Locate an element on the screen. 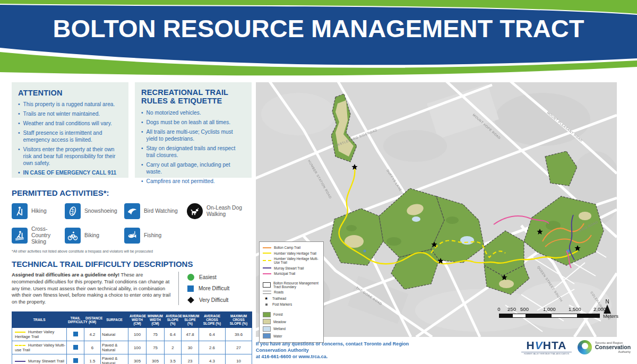  meadow-chip-icon is located at coordinates (266, 322).